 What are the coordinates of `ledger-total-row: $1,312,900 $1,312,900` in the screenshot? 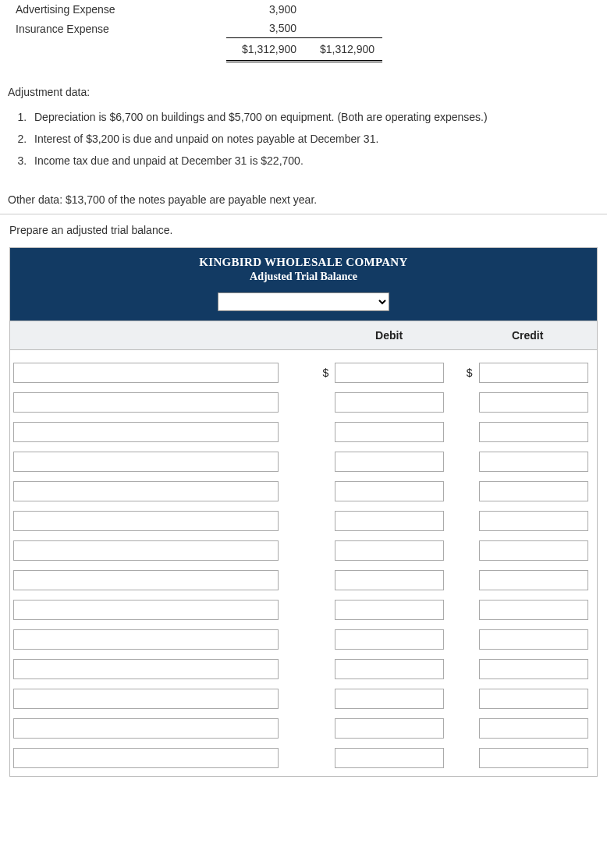 It's located at (195, 50).